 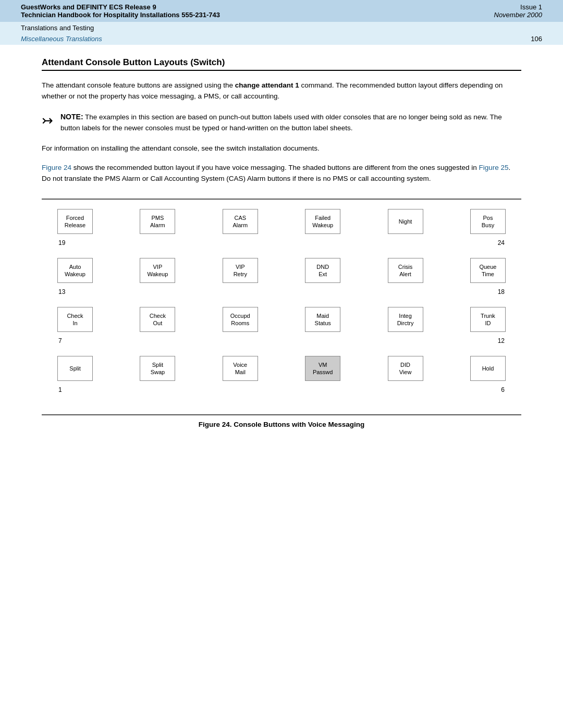 What do you see at coordinates (56, 168) in the screenshot?
I see `figure24-link: Figure 24` at bounding box center [56, 168].